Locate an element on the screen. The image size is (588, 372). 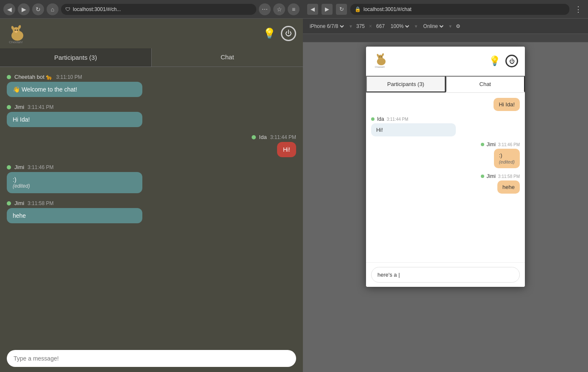
message-input is located at coordinates (152, 358).